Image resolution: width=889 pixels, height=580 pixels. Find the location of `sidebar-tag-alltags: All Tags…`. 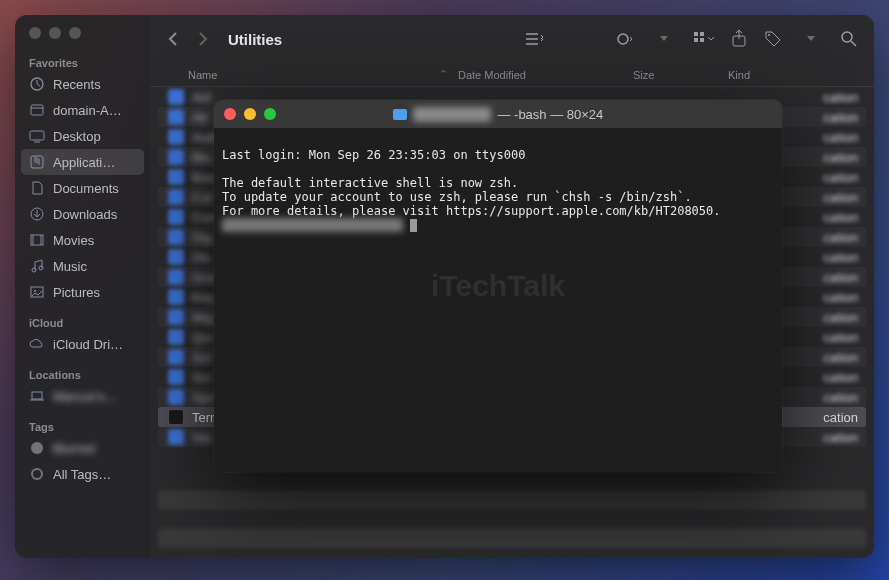

sidebar-tag-alltags: All Tags… is located at coordinates (82, 474).